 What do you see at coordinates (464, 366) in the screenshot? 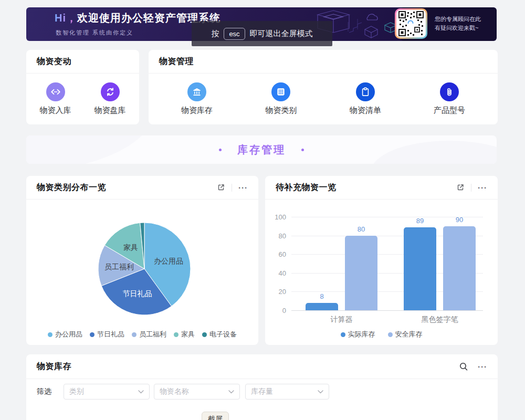
I see `search-icon` at bounding box center [464, 366].